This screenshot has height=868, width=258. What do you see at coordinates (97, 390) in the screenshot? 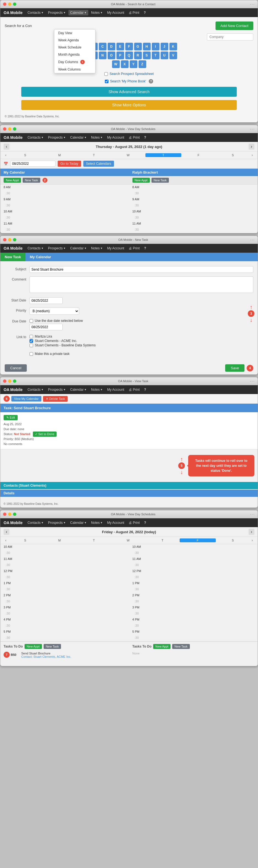
I see `nav-notes-4: Notes ▼` at bounding box center [97, 390].